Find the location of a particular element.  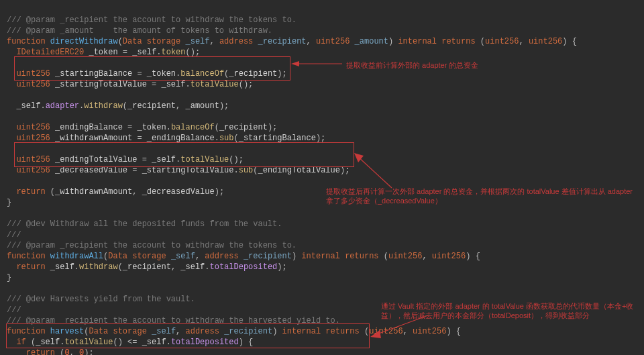

fn-directwithdraw-sig: function directWithdraw(Data storage _se… is located at coordinates (292, 42).